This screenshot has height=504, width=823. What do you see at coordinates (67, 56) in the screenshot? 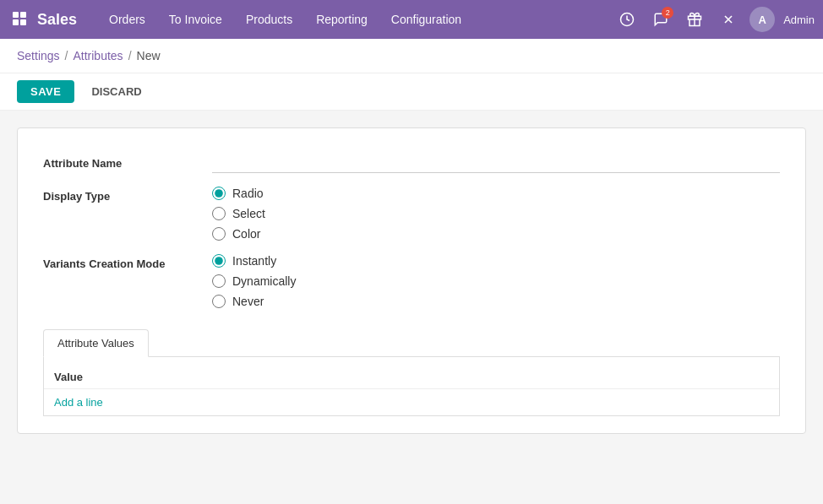
I see `breadcrumb-sep-1: /` at bounding box center [67, 56].